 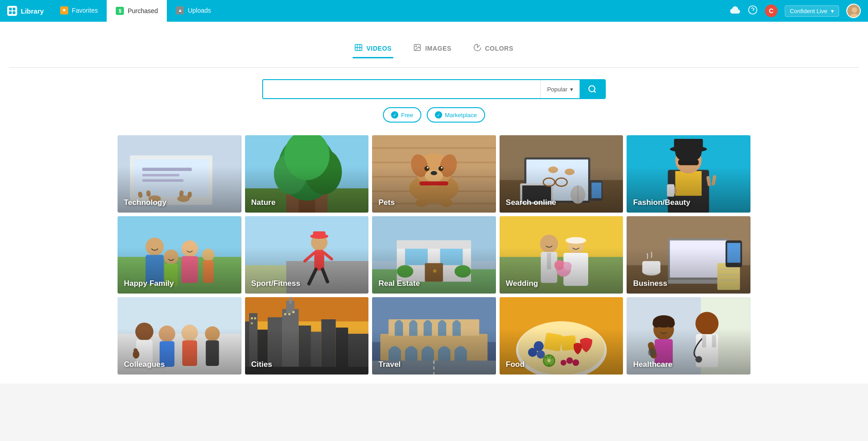 I want to click on category-pets: Pets, so click(x=434, y=174).